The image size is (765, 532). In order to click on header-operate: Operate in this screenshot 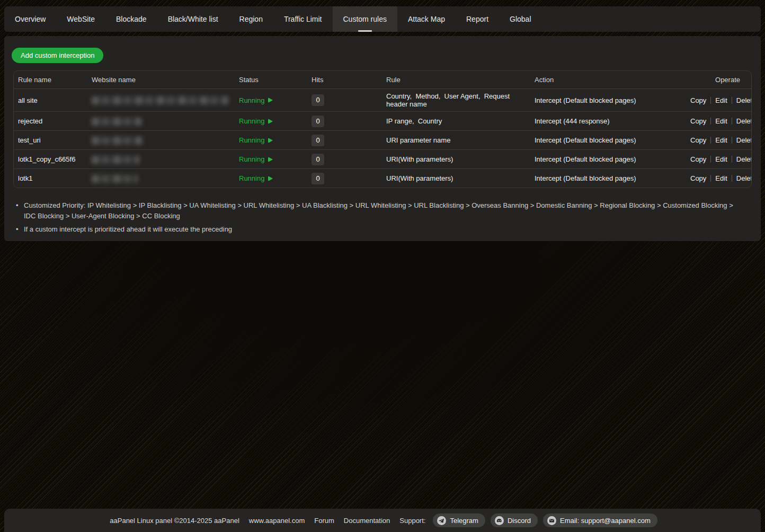, I will do `click(718, 79)`.